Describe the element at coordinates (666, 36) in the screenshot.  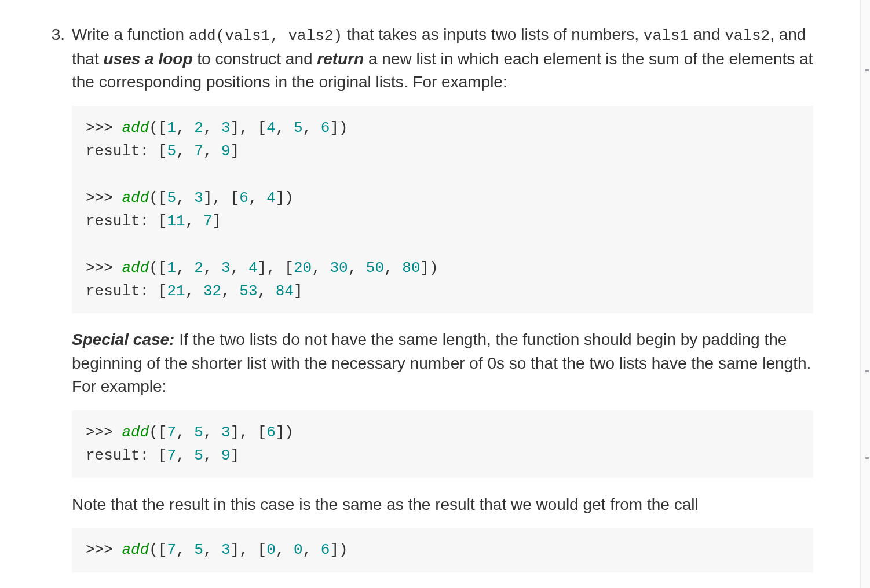
I see `identifier-vals1: vals1` at that location.